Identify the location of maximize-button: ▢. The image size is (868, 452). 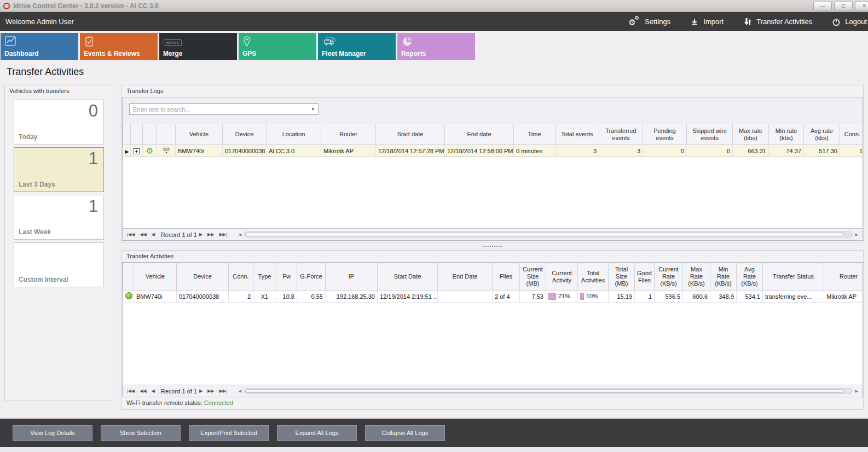
(843, 6).